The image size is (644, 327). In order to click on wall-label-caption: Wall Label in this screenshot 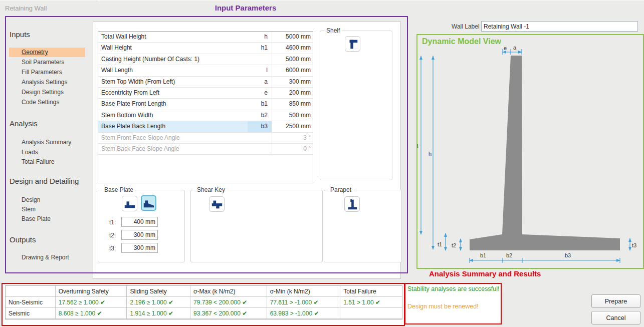, I will do `click(466, 27)`.